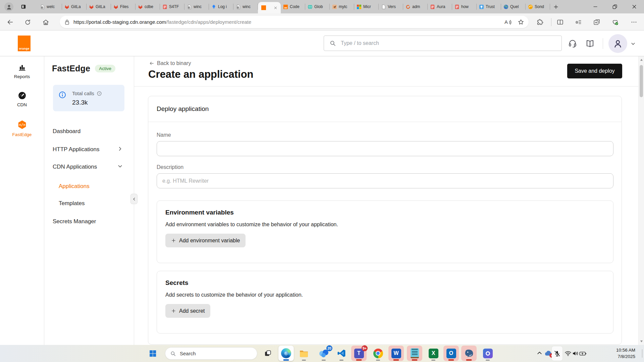 The width and height of the screenshot is (644, 362). What do you see at coordinates (304, 353) in the screenshot?
I see `taskbar-file-explorer` at bounding box center [304, 353].